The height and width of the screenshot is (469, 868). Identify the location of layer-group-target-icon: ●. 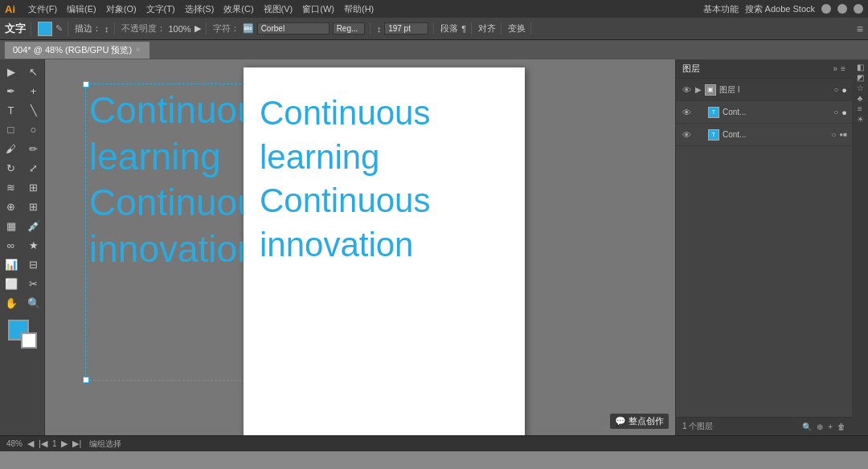
(844, 90).